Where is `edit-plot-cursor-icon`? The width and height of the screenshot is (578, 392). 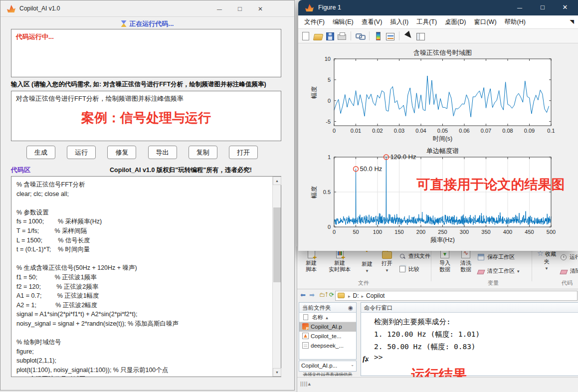
edit-plot-cursor-icon is located at coordinates (408, 36).